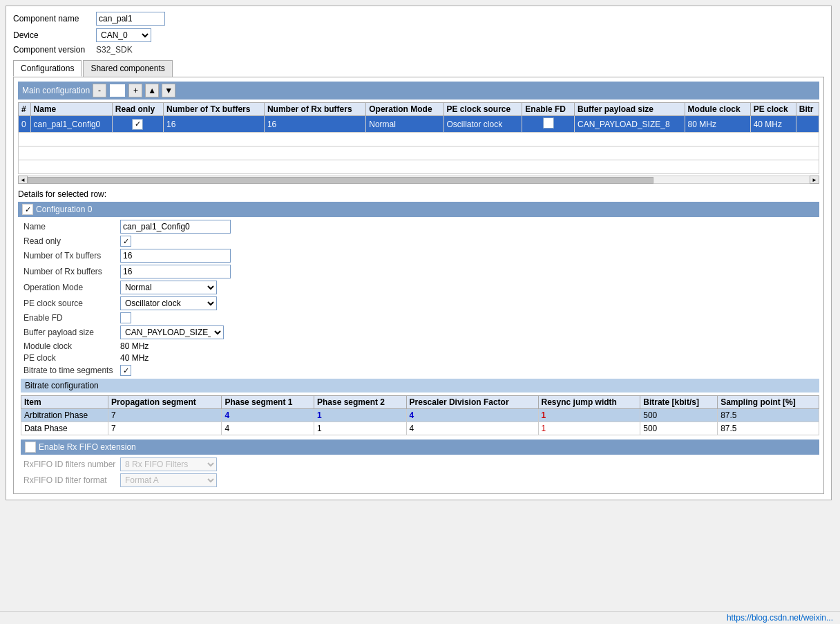  What do you see at coordinates (419, 68) in the screenshot?
I see `tab-bar: Configurations Shared components` at bounding box center [419, 68].